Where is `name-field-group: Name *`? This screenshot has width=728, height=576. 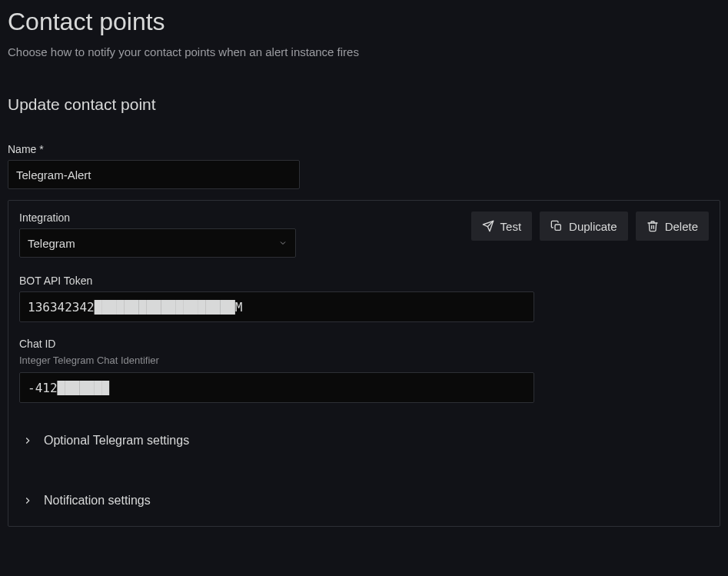
name-field-group: Name * is located at coordinates (364, 166).